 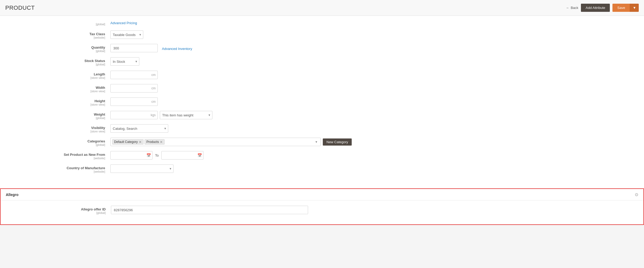 I want to click on categories-field: Default Category ✕ Products ✕ ▼, so click(x=216, y=142).